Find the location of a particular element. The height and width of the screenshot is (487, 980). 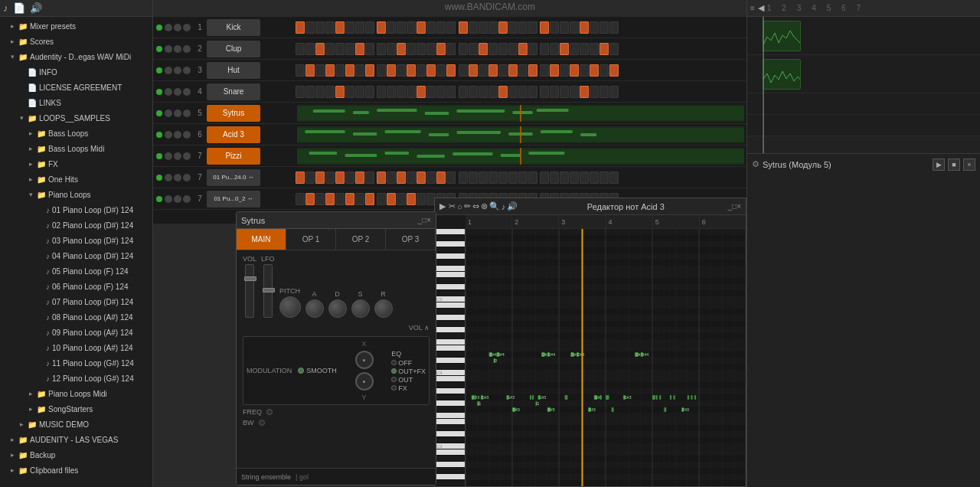

seq-instrument-name: Acid 3 is located at coordinates (234, 135).